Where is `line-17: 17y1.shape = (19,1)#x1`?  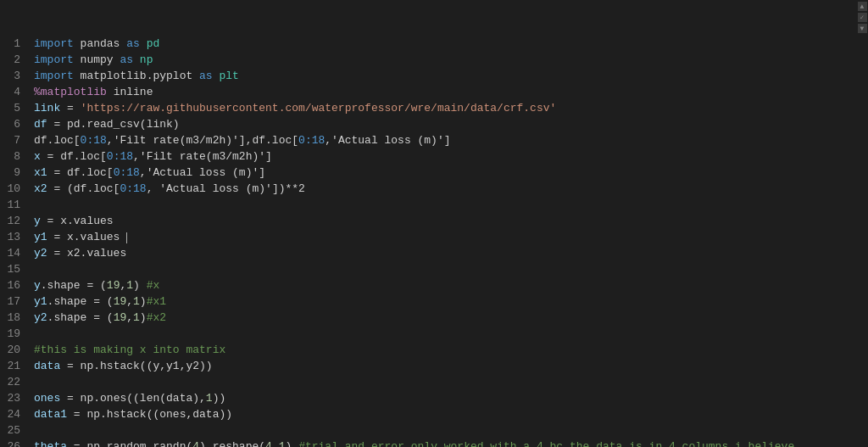
line-17: 17y1.shape = (19,1)#x1 is located at coordinates (428, 302).